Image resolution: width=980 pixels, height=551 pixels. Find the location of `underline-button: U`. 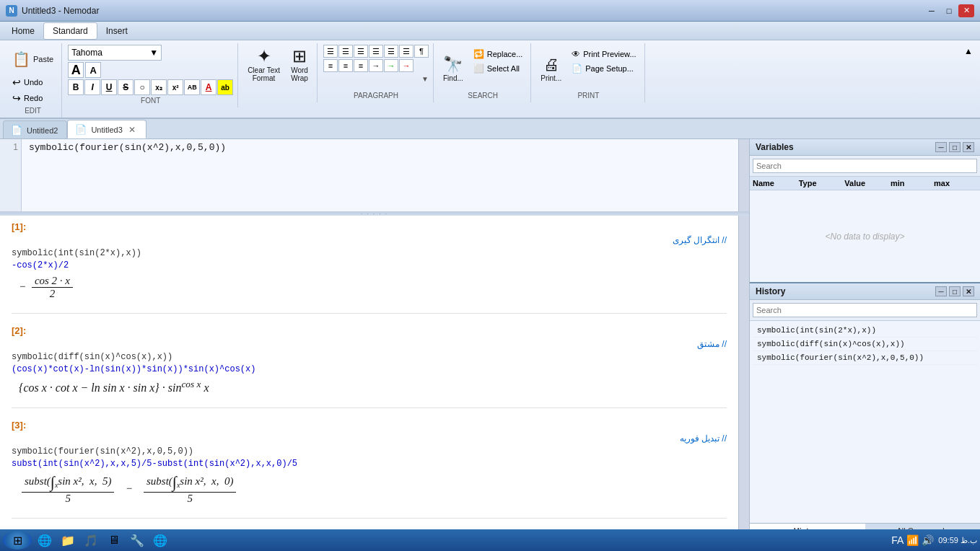

underline-button: U is located at coordinates (109, 87).